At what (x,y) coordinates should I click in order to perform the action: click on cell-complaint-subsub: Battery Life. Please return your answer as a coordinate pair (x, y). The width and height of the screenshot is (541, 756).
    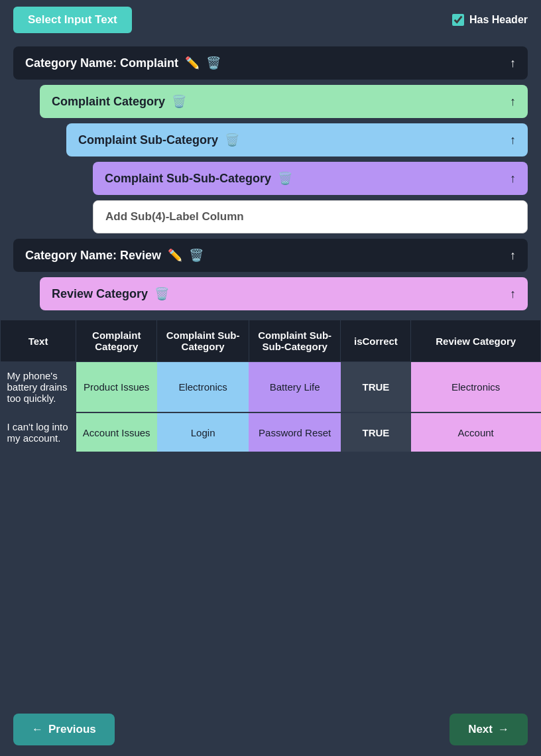
    Looking at the image, I should click on (294, 387).